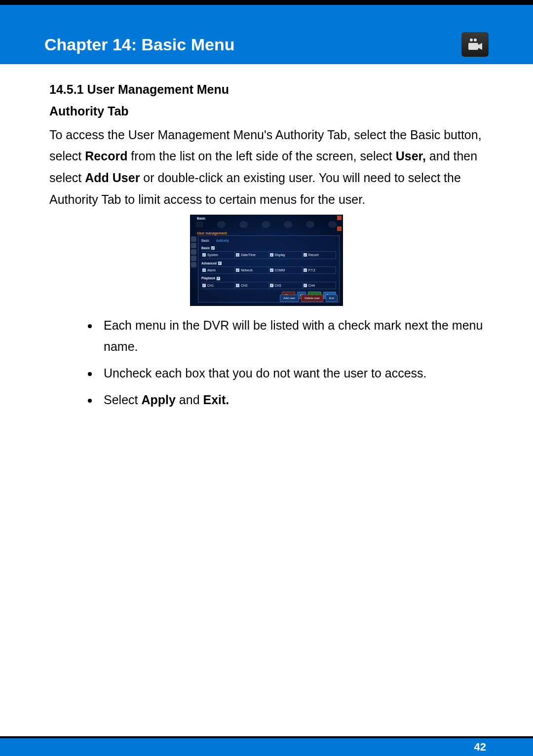 Image resolution: width=533 pixels, height=756 pixels. Describe the element at coordinates (252, 255) in the screenshot. I see `perm-datetime: ✓Date/Time` at that location.